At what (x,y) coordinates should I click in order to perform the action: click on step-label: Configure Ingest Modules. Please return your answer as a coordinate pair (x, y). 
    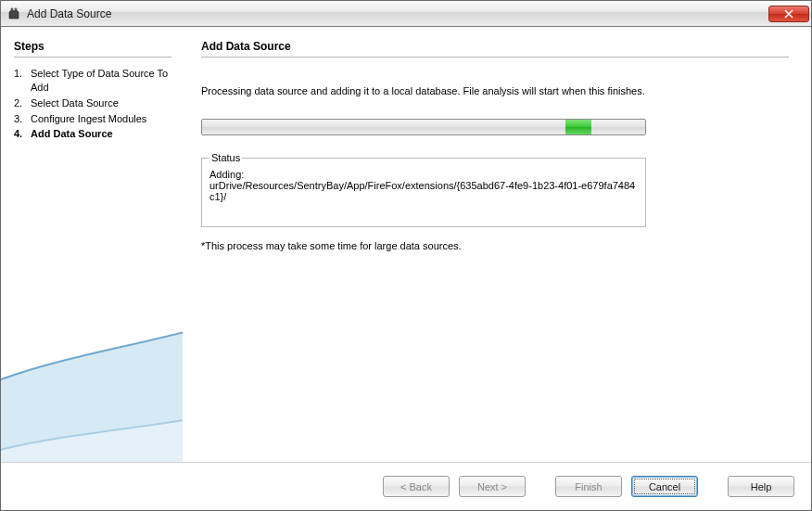
    Looking at the image, I should click on (101, 119).